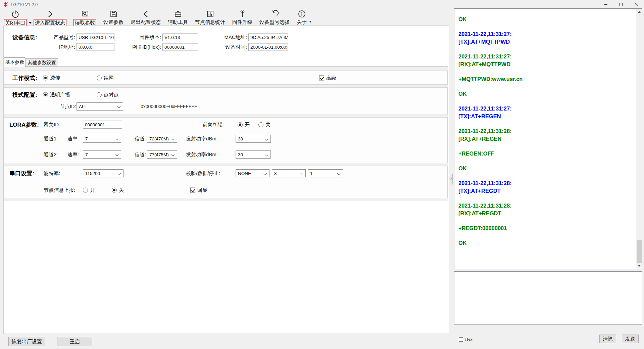 The height and width of the screenshot is (349, 644). Describe the element at coordinates (276, 173) in the screenshot. I see `data-bits-value: 8` at that location.